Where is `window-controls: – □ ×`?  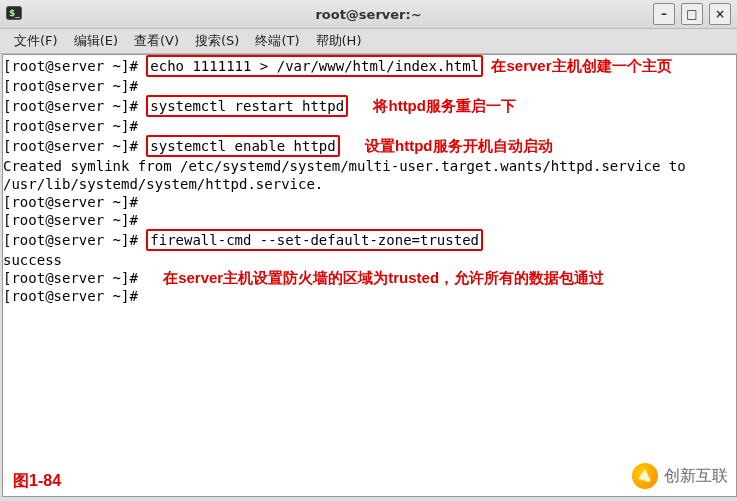
window-controls: – □ × is located at coordinates (692, 14).